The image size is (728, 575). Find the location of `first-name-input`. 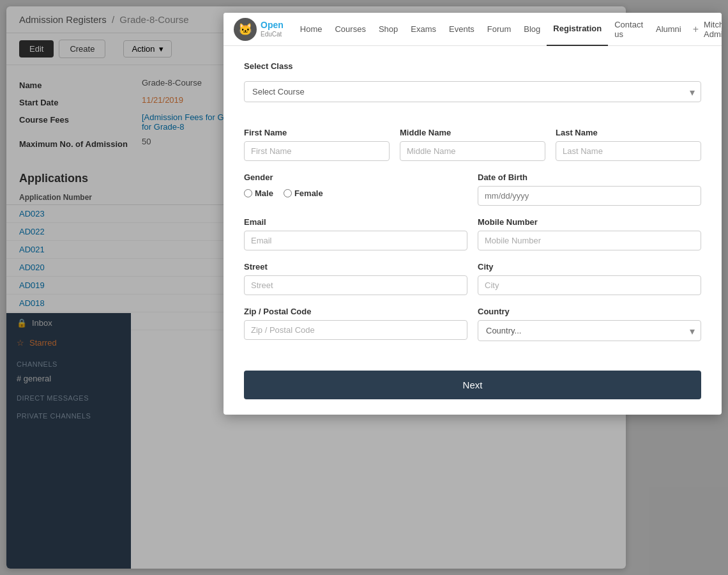

first-name-input is located at coordinates (317, 151).